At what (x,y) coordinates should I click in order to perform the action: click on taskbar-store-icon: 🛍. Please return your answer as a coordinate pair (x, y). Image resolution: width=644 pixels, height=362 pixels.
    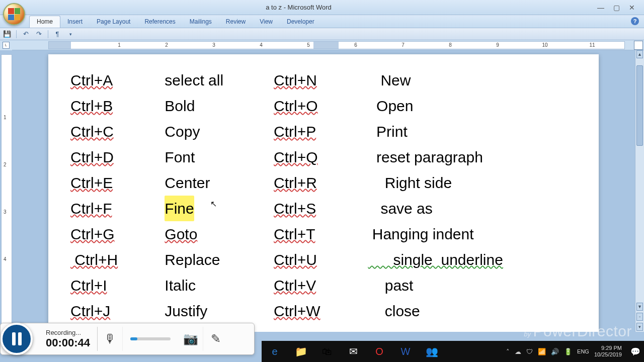
    Looking at the image, I should click on (327, 351).